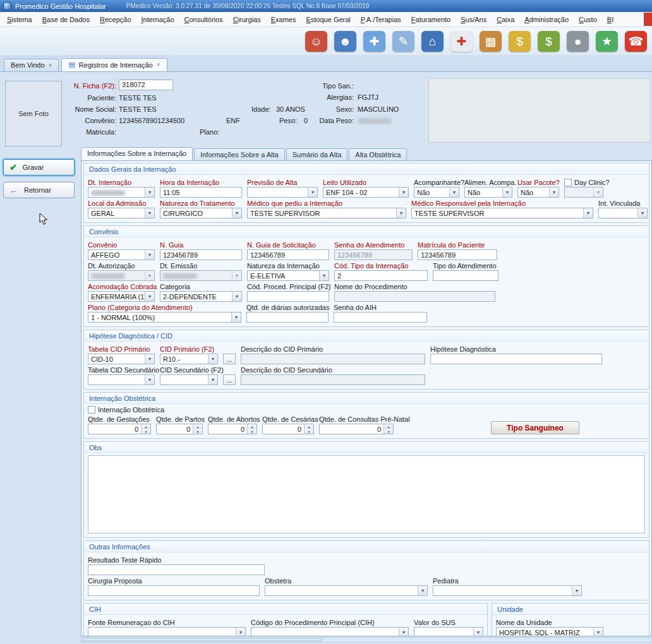 The image size is (652, 644). I want to click on menu-bi: BI, so click(610, 20).